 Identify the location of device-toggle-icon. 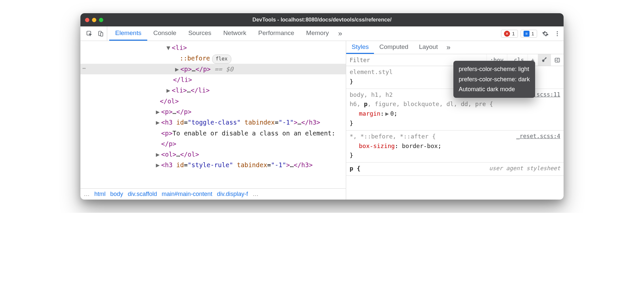
(101, 34).